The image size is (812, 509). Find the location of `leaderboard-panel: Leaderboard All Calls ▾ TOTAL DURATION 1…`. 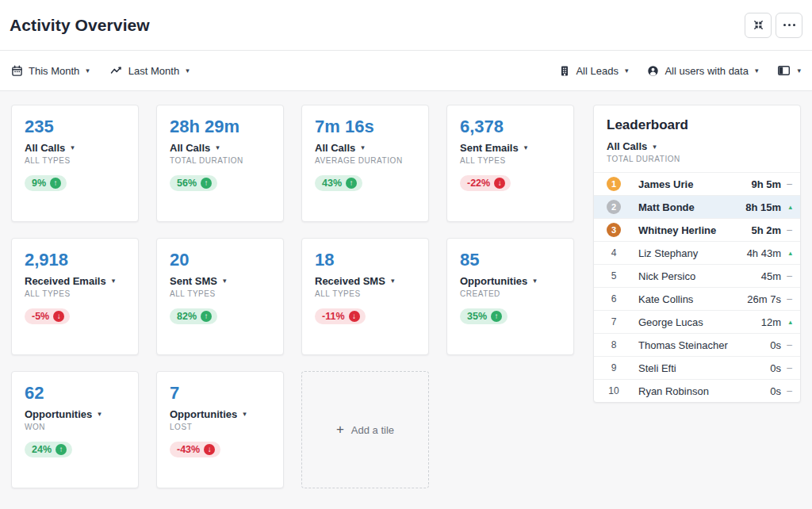

leaderboard-panel: Leaderboard All Calls ▾ TOTAL DURATION 1… is located at coordinates (697, 254).